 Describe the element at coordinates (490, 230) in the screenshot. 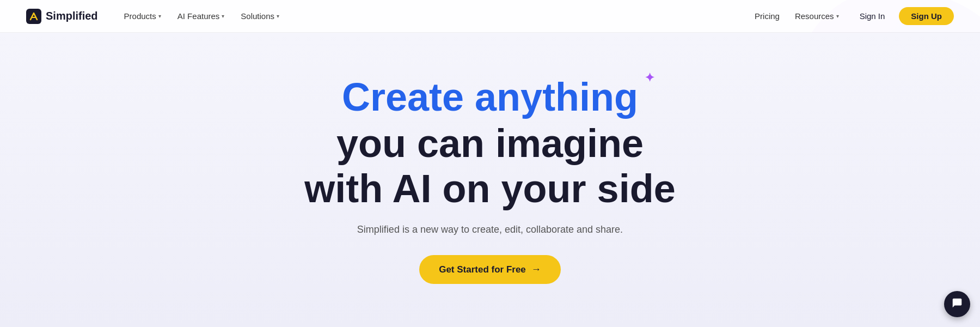

I see `hero-subtitle: Simplified is a new way to create, edit,…` at that location.